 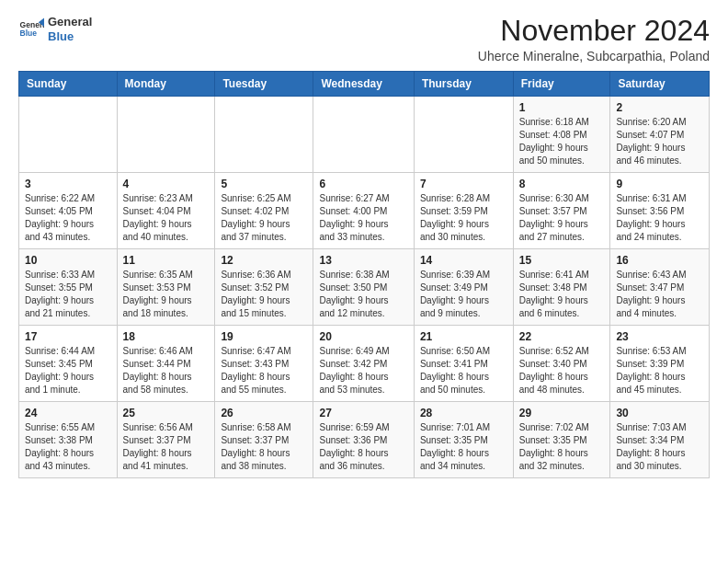 I want to click on calendar-header: SundayMondayTuesdayWednesdayThursdayFrid…, so click(x=364, y=85).